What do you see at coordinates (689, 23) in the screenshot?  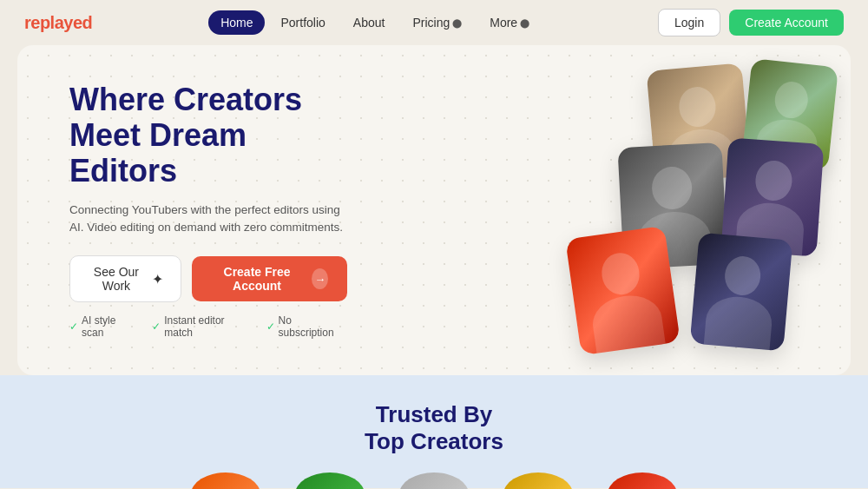 I see `login-button: Login` at bounding box center [689, 23].